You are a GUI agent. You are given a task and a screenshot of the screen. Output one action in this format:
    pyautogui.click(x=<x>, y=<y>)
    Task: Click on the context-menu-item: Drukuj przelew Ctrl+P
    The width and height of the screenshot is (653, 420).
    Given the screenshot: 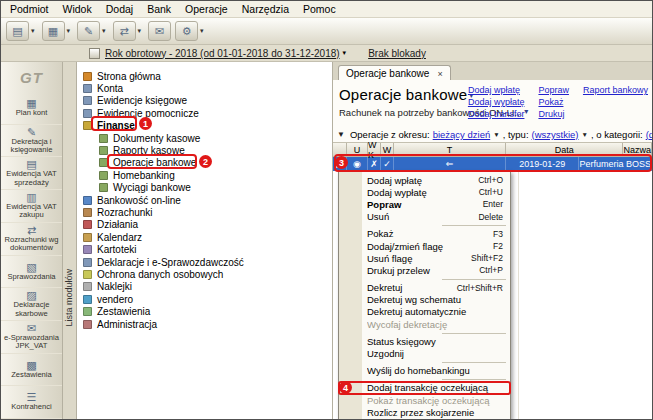 What is the action you would take?
    pyautogui.click(x=424, y=270)
    